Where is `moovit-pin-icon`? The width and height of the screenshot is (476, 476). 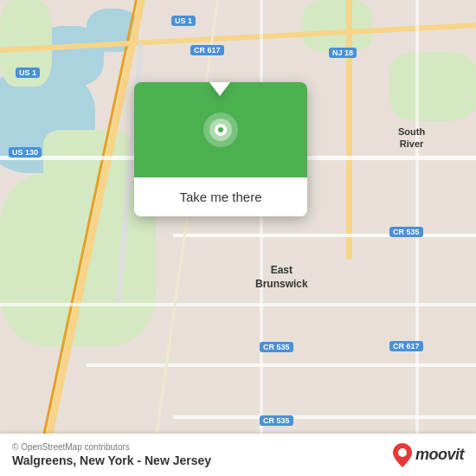 moovit-pin-icon is located at coordinates (402, 455).